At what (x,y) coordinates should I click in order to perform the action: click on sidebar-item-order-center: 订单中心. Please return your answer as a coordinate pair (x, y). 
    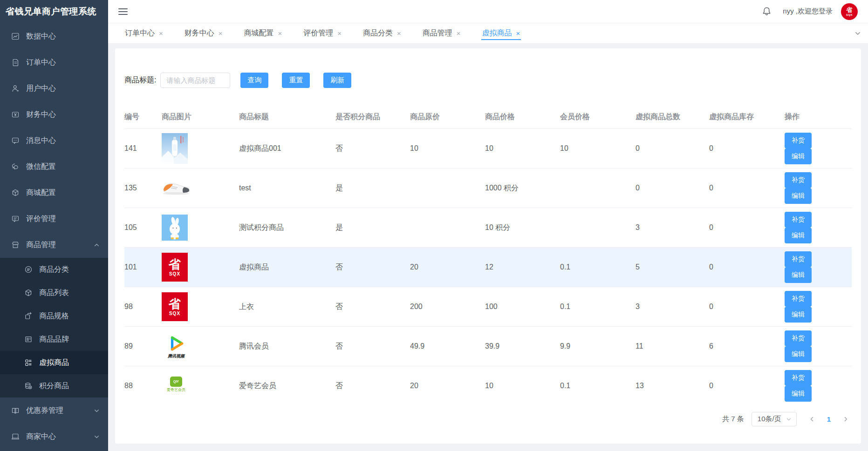
    Looking at the image, I should click on (54, 62).